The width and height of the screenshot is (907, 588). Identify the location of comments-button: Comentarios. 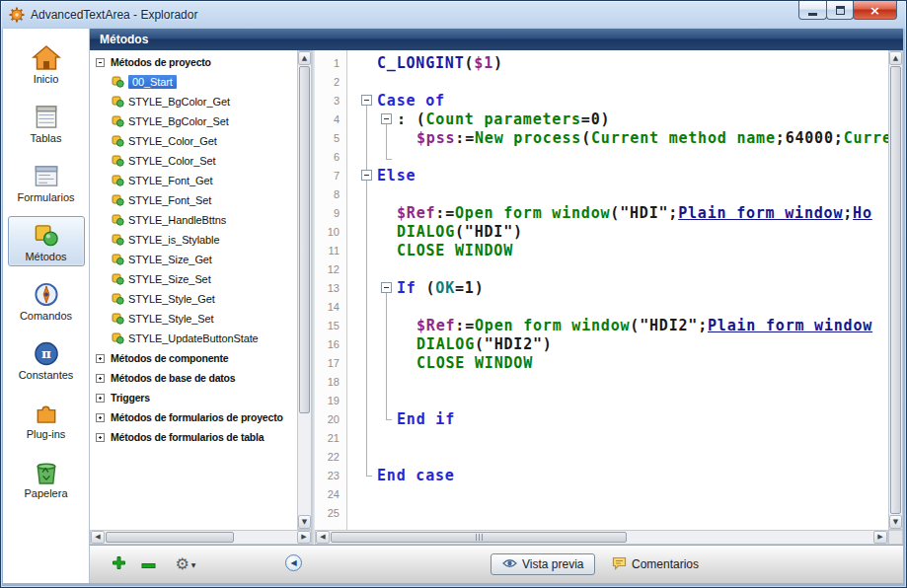
(655, 564).